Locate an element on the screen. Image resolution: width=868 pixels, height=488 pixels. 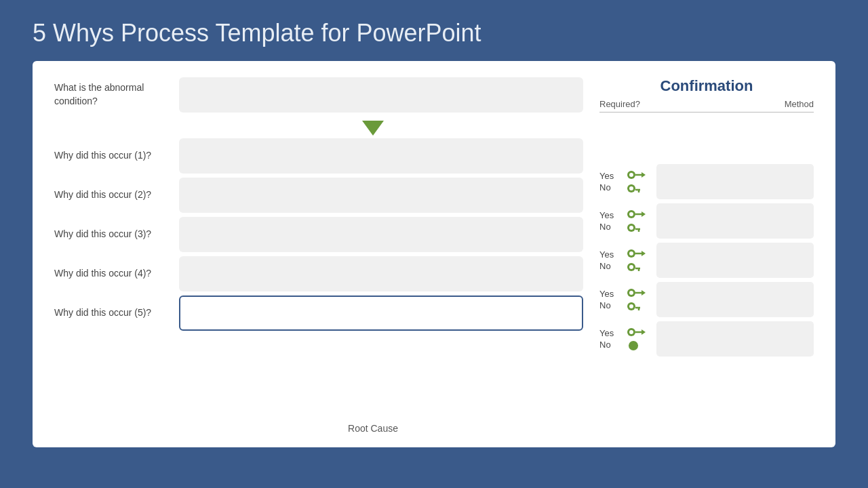
required-header: Required? is located at coordinates (620, 104).